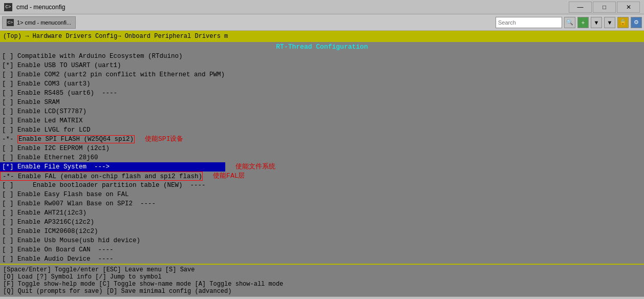  I want to click on item-text: [ ] Enable LVGL for LCD, so click(45, 130).